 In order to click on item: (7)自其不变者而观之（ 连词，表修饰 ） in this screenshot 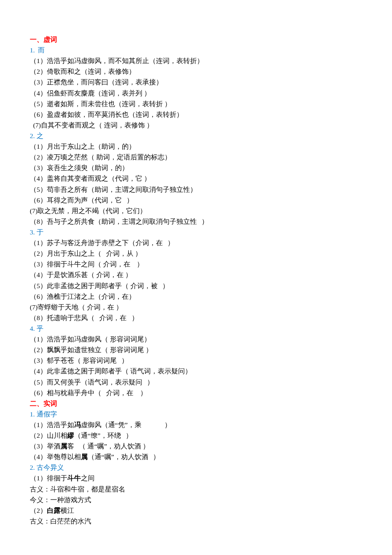, I will do `click(196, 125)`.